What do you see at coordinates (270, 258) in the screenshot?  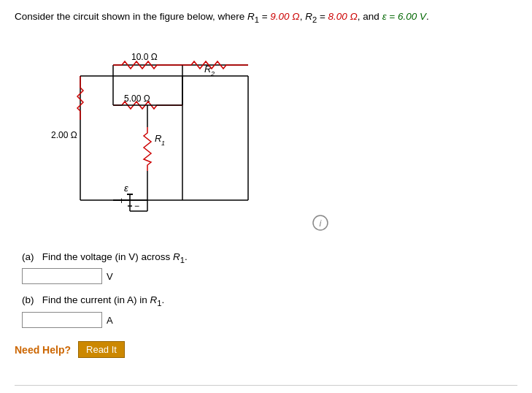 I see `question-a-label: (a) Find the voltage (in V) across R1.` at bounding box center [270, 258].